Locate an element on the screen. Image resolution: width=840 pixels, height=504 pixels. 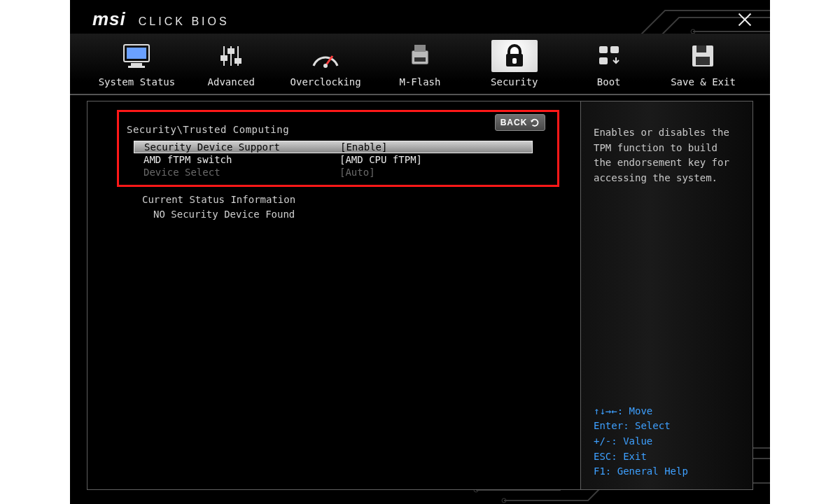
tab-label: M-Flash is located at coordinates (420, 82).